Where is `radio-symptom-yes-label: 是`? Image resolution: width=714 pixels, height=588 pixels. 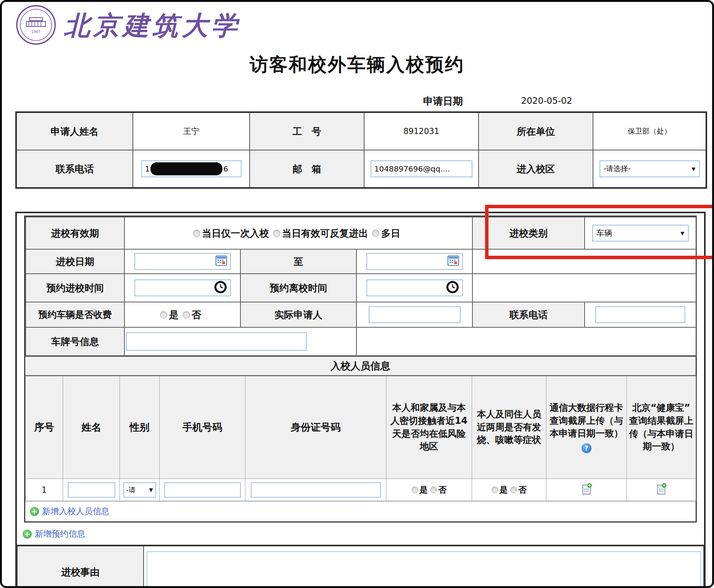 radio-symptom-yes-label: 是 is located at coordinates (504, 490).